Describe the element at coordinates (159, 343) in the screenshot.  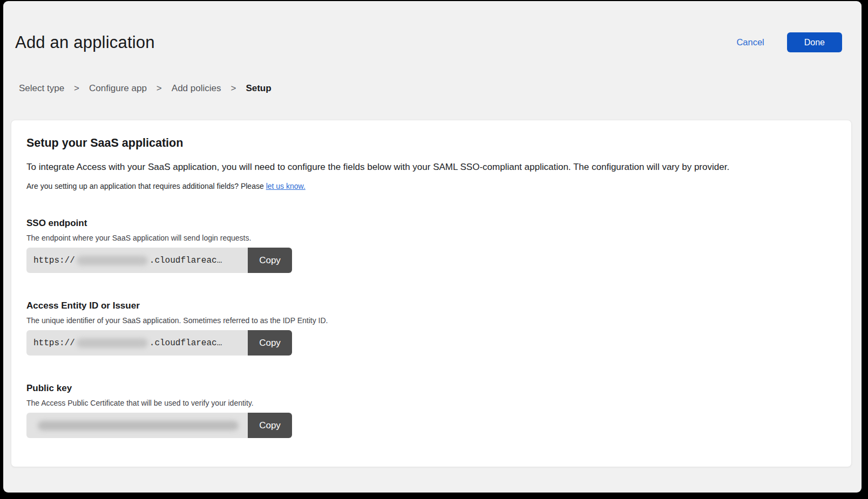
I see `entity-id-field-group: https://.cloudflareac… Copy` at that location.